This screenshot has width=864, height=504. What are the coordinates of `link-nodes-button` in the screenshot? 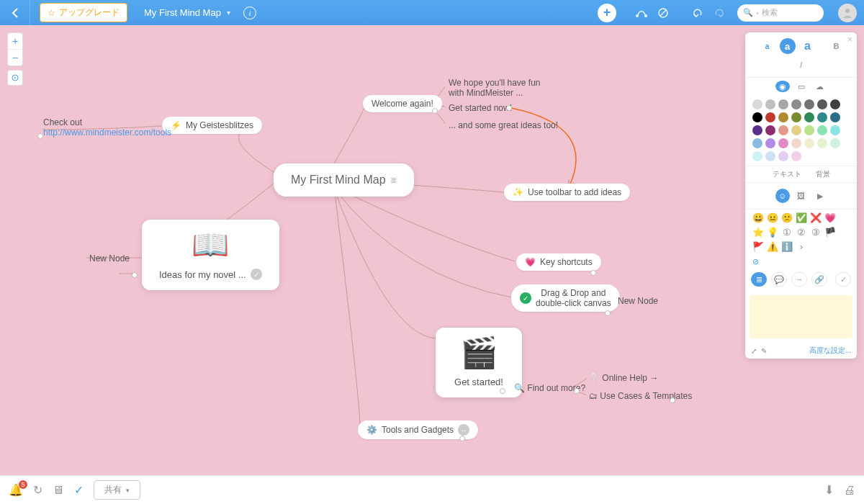 It's located at (642, 13).